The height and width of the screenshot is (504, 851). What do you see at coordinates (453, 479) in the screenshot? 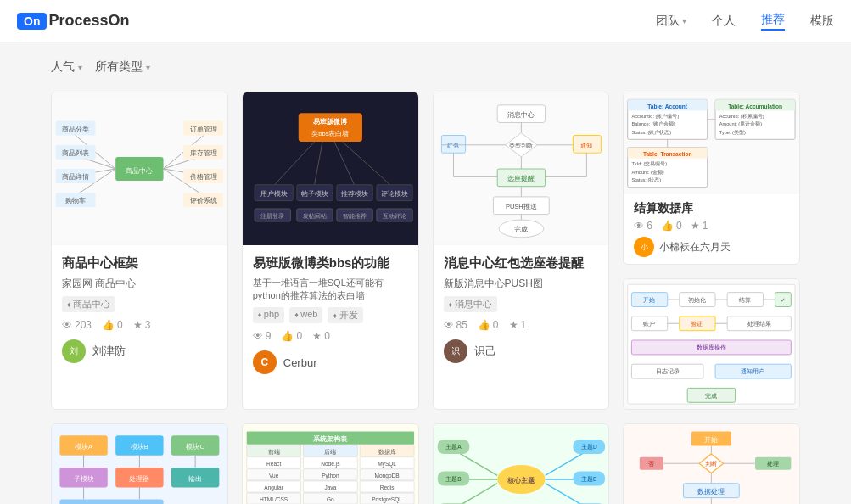
I see `svg-text: 主题B` at bounding box center [453, 479].